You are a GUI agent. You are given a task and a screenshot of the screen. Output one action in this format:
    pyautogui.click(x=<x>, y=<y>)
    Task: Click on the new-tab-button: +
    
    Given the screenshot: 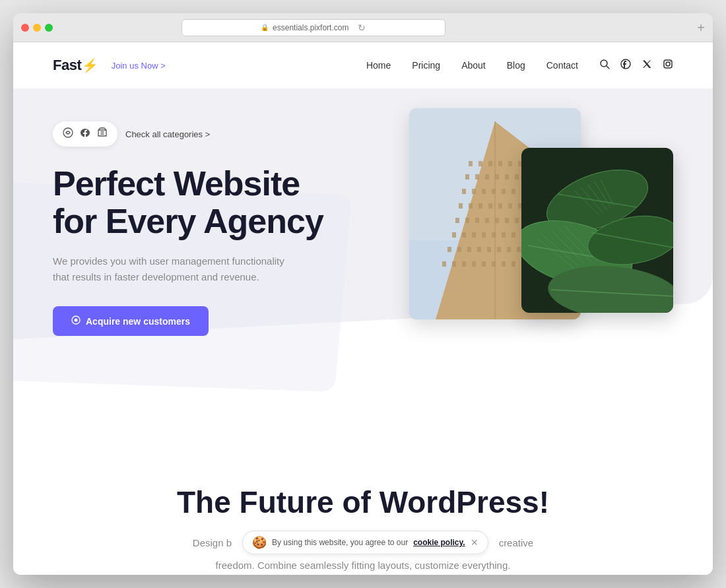 What is the action you would take?
    pyautogui.click(x=701, y=28)
    